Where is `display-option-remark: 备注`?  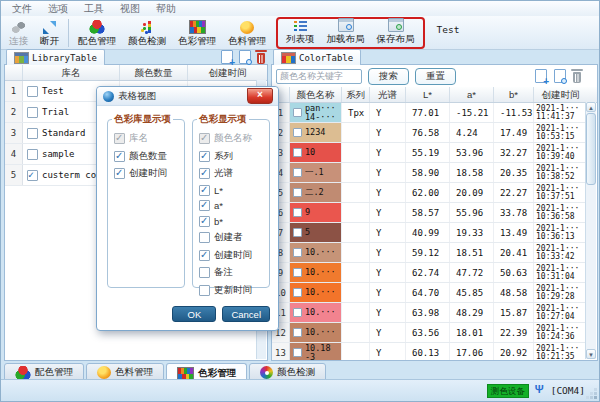 display-option-remark: 备注 is located at coordinates (232, 272).